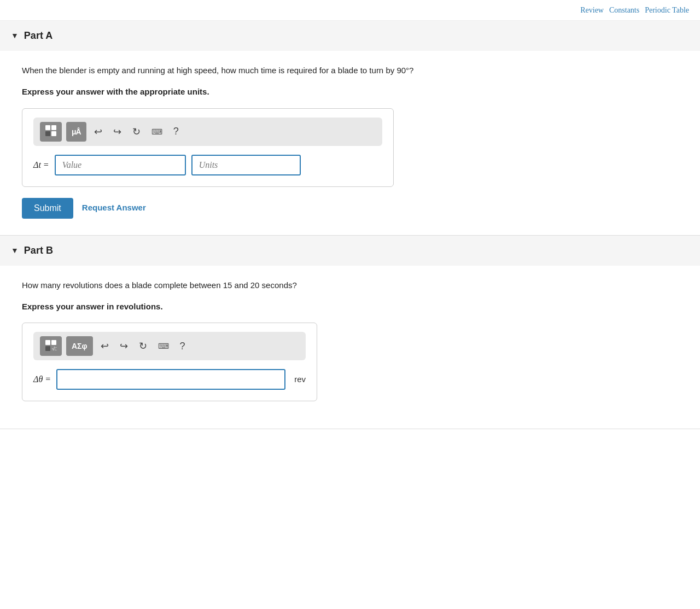 The image size is (700, 609). Describe the element at coordinates (350, 307) in the screenshot. I see `part-b-instruction: Express your answer in revolutions.` at that location.